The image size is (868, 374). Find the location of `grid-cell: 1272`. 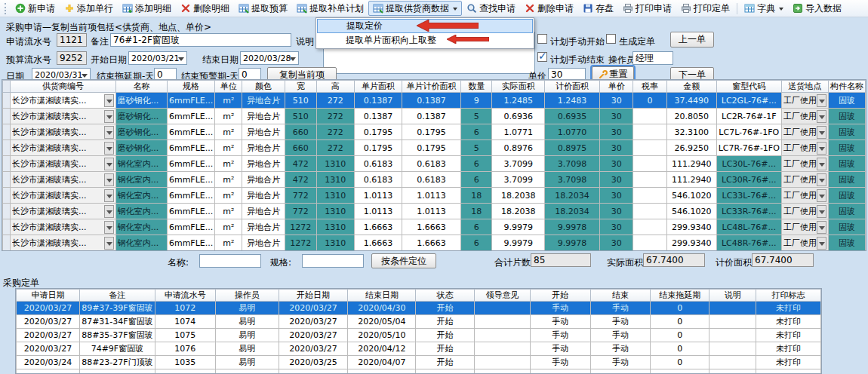

grid-cell: 1272 is located at coordinates (300, 243).